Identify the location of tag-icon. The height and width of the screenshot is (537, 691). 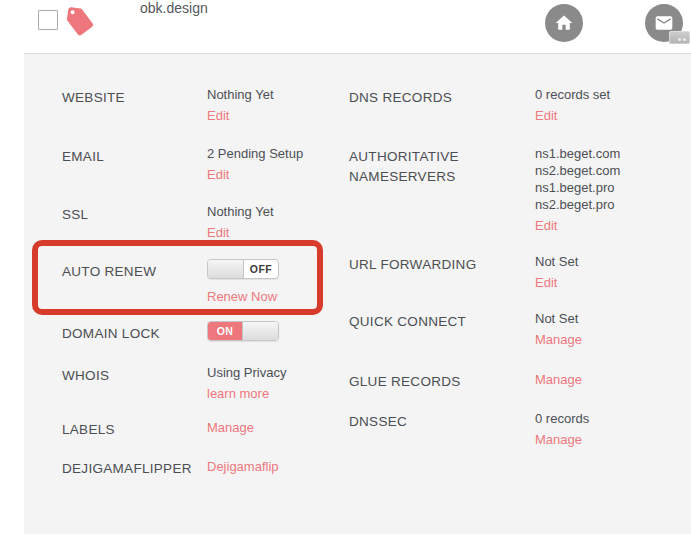
(80, 22).